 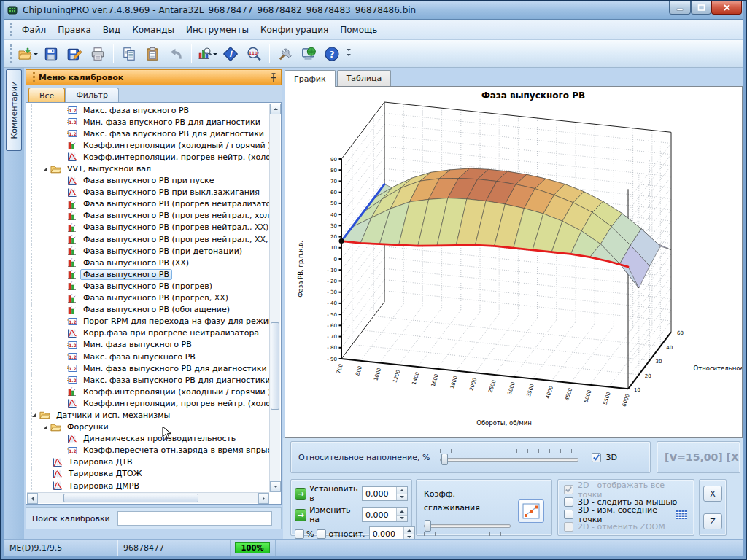 What do you see at coordinates (275, 366) in the screenshot?
I see `vertical-scroll-thumb` at bounding box center [275, 366].